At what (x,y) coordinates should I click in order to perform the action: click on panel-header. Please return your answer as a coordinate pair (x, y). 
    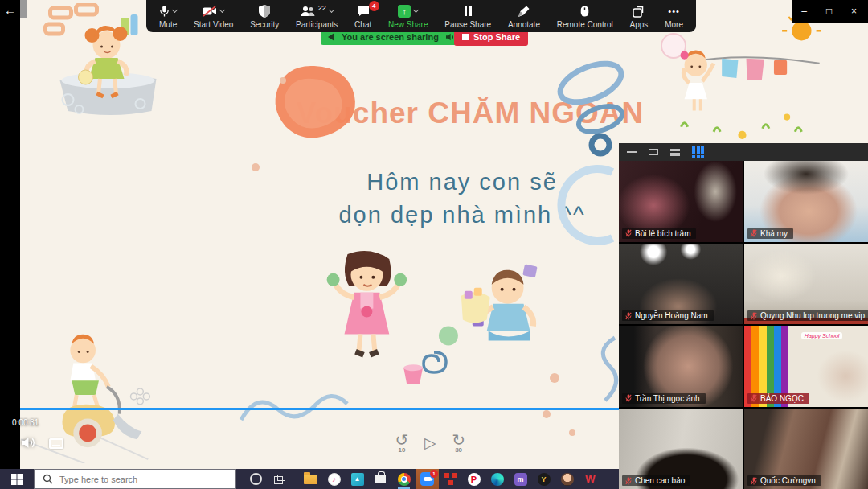
    Looking at the image, I should click on (743, 152).